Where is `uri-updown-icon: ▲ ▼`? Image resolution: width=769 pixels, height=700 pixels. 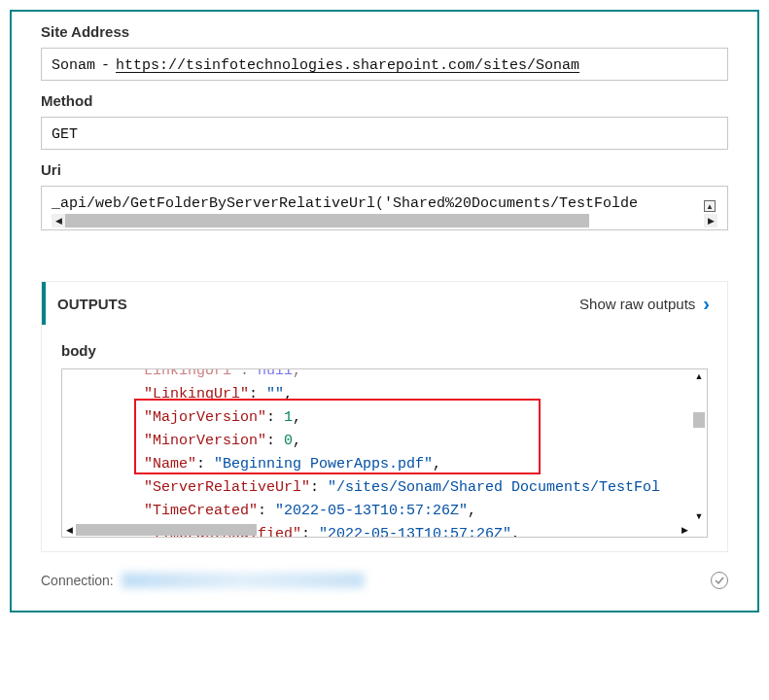
uri-updown-icon: ▲ ▼ is located at coordinates (710, 206).